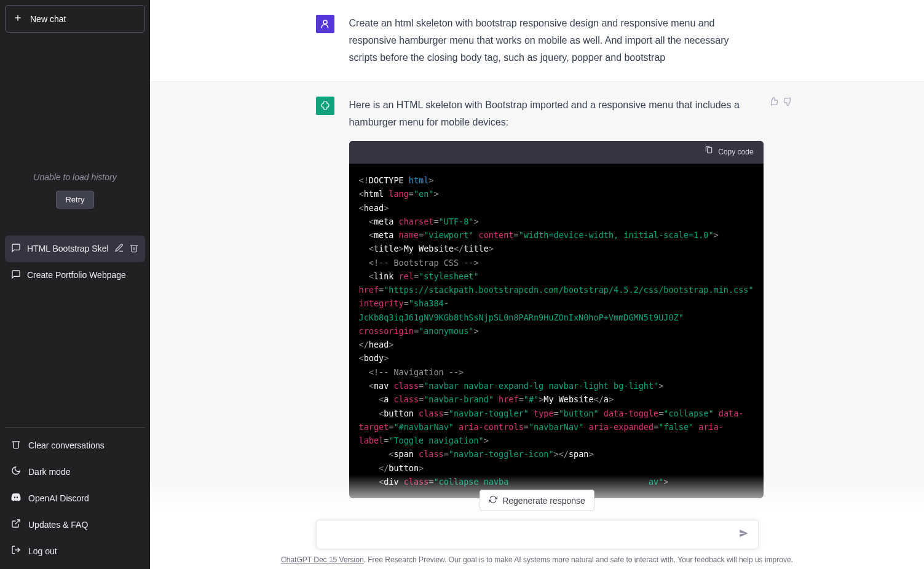 The width and height of the screenshot is (924, 569). What do you see at coordinates (75, 551) in the screenshot?
I see `logout-button: Log out` at bounding box center [75, 551].